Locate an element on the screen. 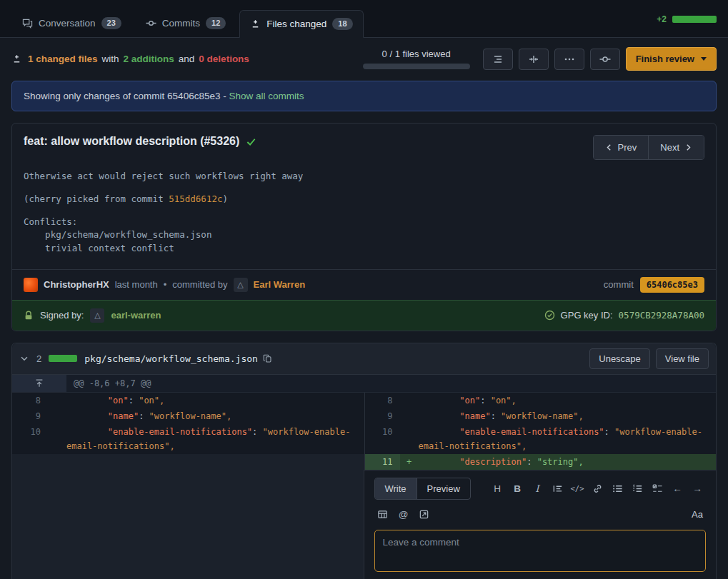 This screenshot has width=728, height=579. signer-avatar: △ is located at coordinates (97, 316).